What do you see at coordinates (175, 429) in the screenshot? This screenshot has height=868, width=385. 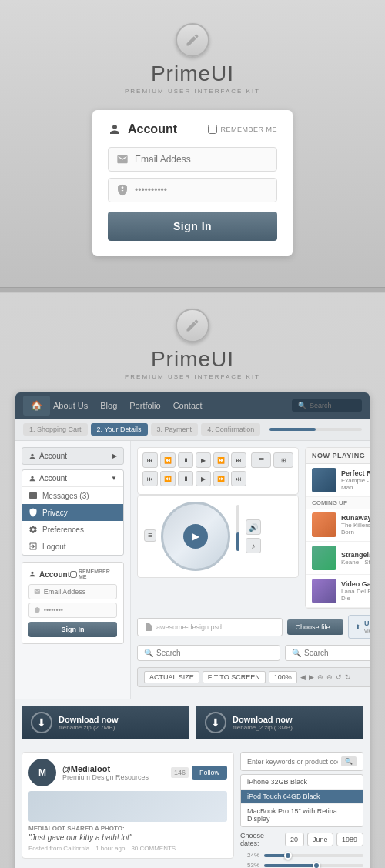 I see `step-3: 3. Payment` at bounding box center [175, 429].